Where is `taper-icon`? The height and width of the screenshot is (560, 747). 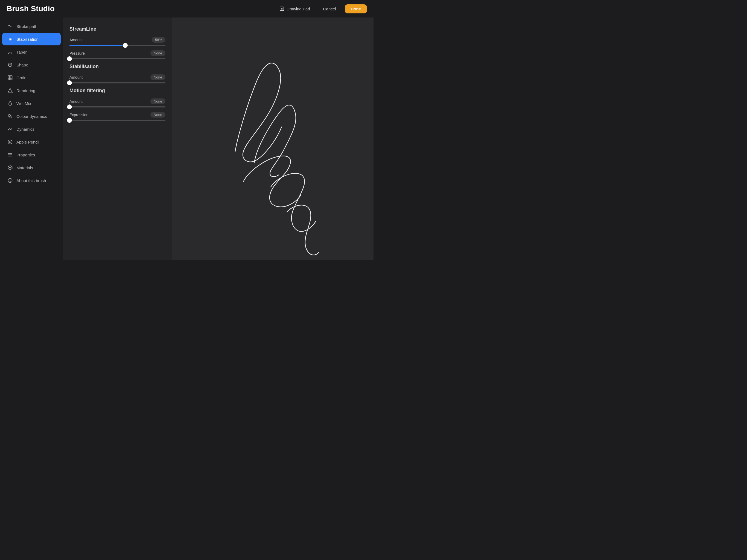 taper-icon is located at coordinates (10, 52).